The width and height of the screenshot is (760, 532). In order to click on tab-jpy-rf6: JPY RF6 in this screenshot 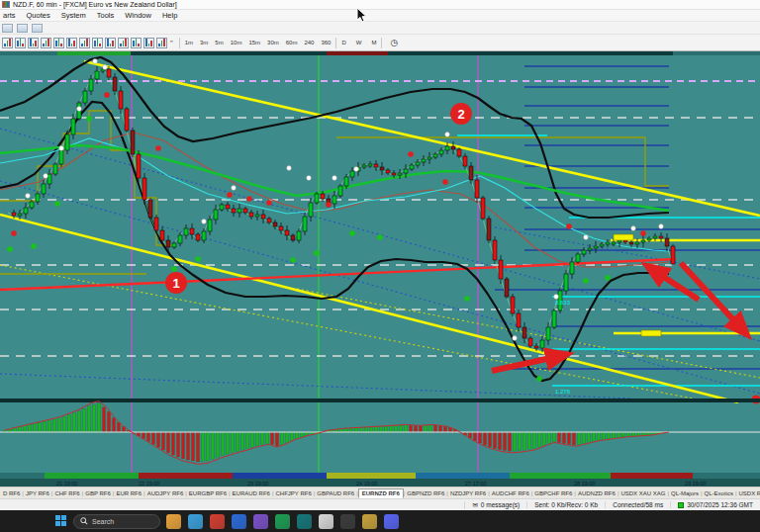, I will do `click(38, 493)`.